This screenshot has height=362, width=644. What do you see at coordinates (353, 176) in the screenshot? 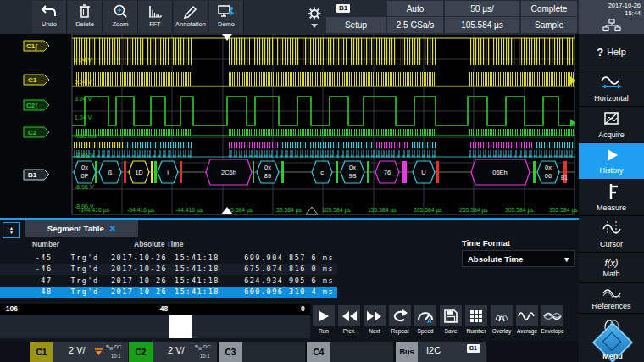
I see `svg-text: 9B` at bounding box center [353, 176].